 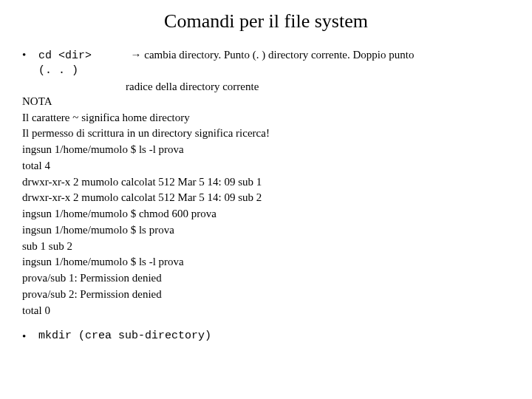 I want to click on cd-dotdot: (. . ), so click(x=58, y=71).